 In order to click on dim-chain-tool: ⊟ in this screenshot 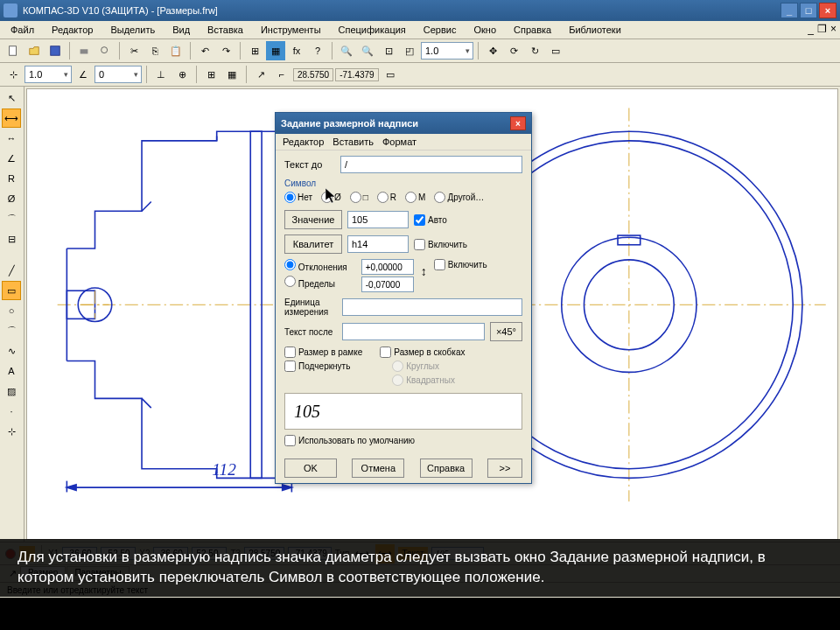, I will do `click(11, 239)`.